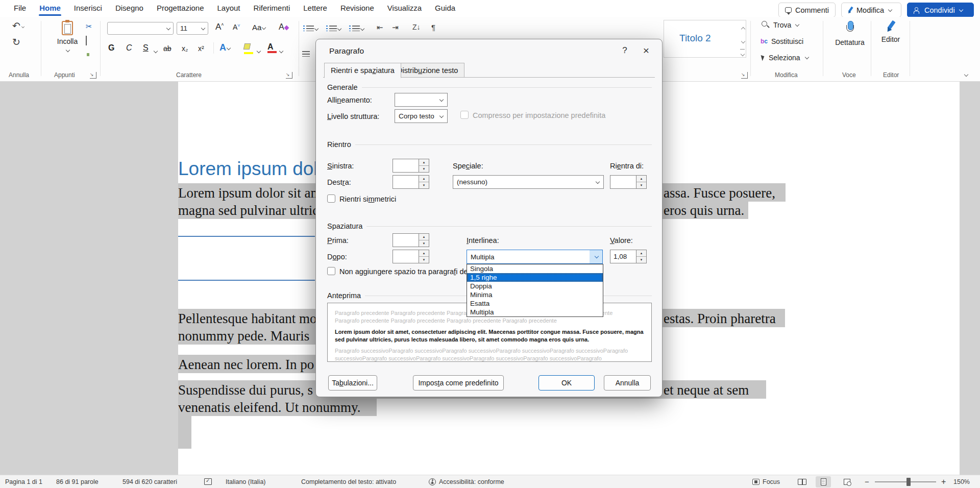  I want to click on styles-scroll-down, so click(743, 41).